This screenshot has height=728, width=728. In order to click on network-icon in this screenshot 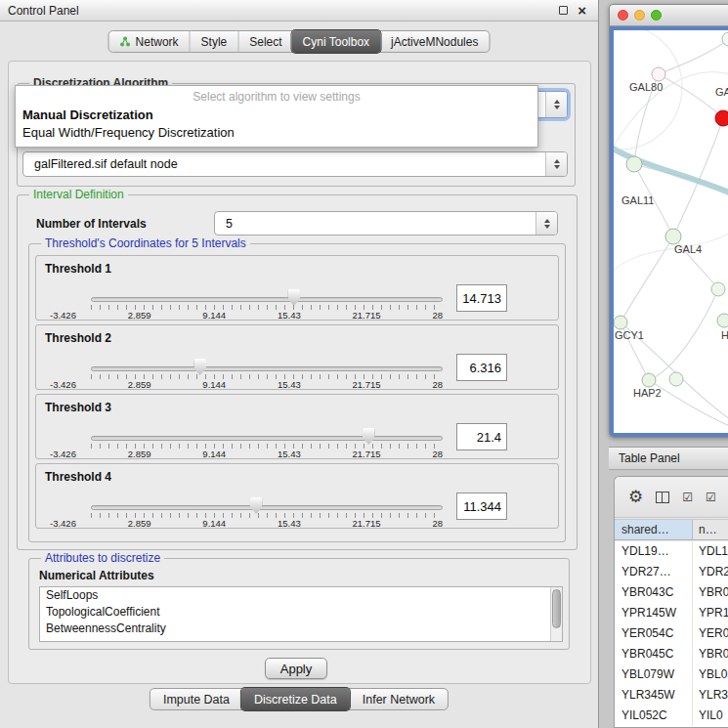, I will do `click(125, 41)`.